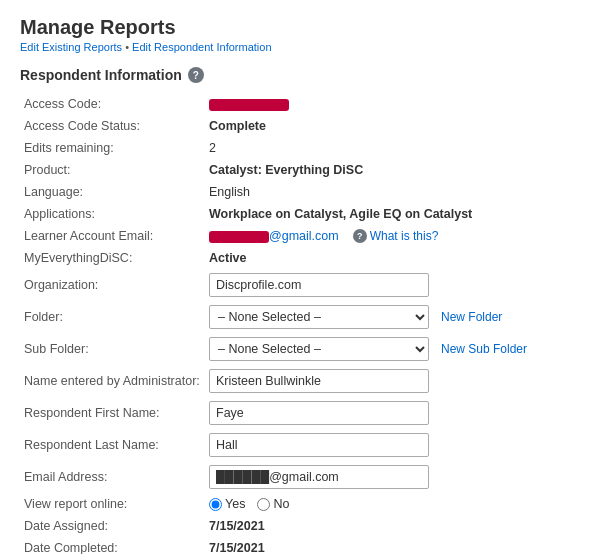 The height and width of the screenshot is (554, 593). Describe the element at coordinates (389, 104) in the screenshot. I see `access-code-value` at that location.